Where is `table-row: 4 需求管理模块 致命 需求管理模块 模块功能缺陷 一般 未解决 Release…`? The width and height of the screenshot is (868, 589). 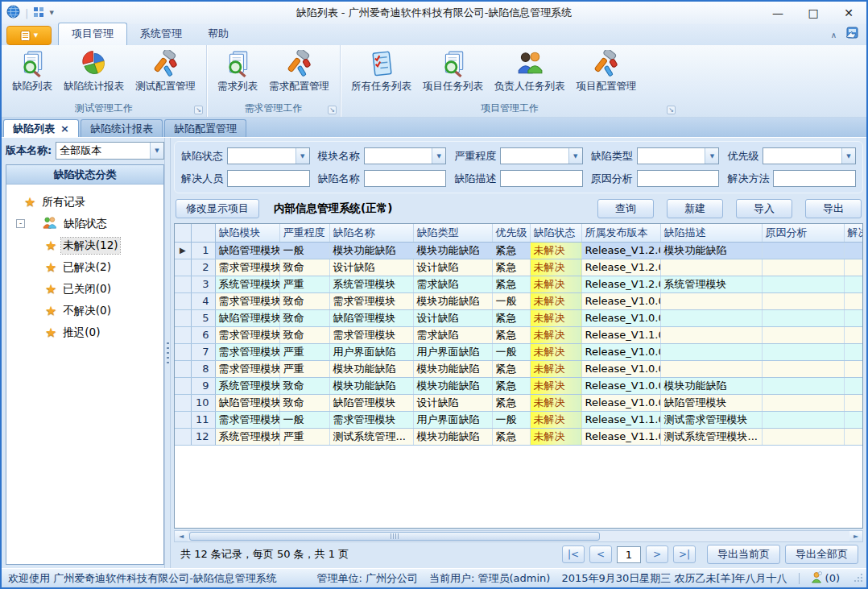 table-row: 4 需求管理模块 致命 需求管理模块 模块功能缺陷 一般 未解决 Release… is located at coordinates (519, 301).